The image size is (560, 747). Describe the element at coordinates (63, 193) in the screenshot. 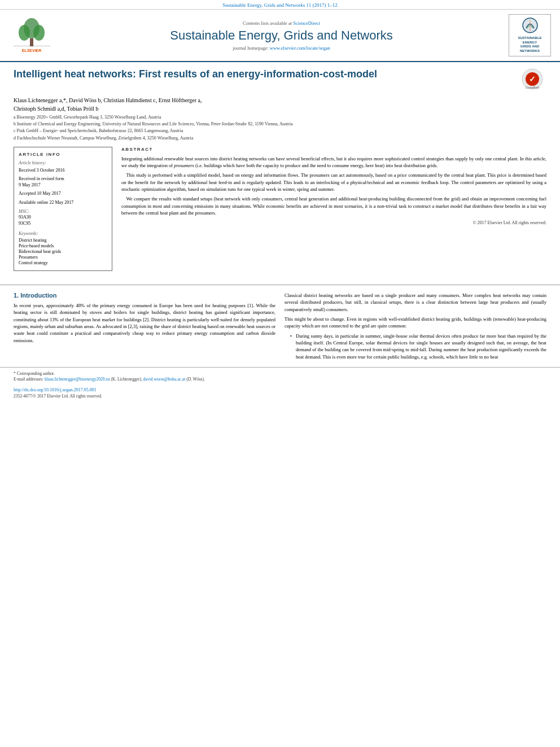

I see `accepted-date: Accepted 10 May 2017` at that location.